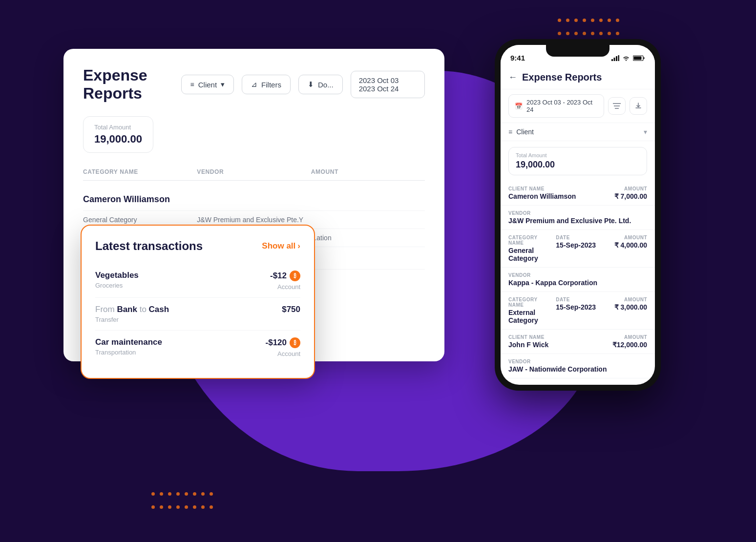 This screenshot has width=756, height=542. Describe the element at coordinates (254, 84) in the screenshot. I see `filter-icon: ⊿` at that location.